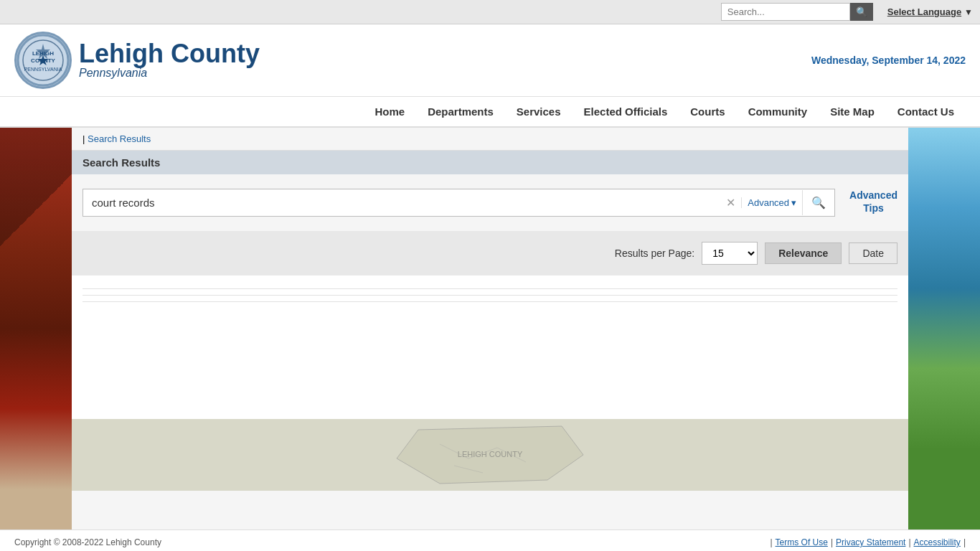 The height and width of the screenshot is (551, 980). I want to click on logo-seal: LEHIGH COUNTY PENNSYLVANIA, so click(43, 60).